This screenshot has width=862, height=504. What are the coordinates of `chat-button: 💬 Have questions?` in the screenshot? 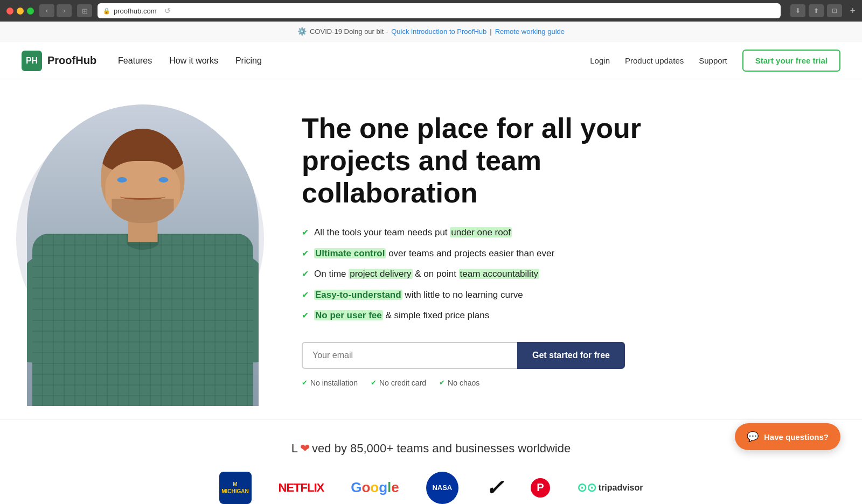 It's located at (788, 437).